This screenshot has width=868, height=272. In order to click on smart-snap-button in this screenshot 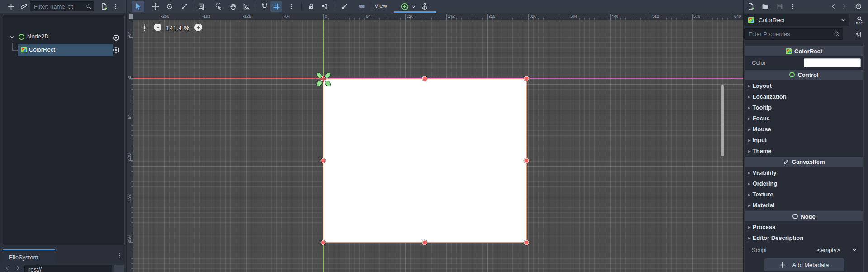, I will do `click(265, 6)`.